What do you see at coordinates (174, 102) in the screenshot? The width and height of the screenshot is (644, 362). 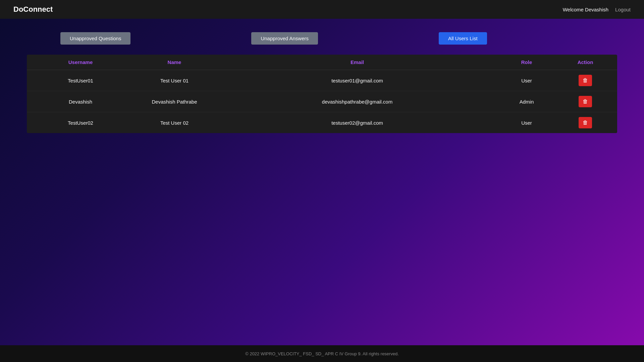 I see `cell-name: Devashish Pathrabe` at bounding box center [174, 102].